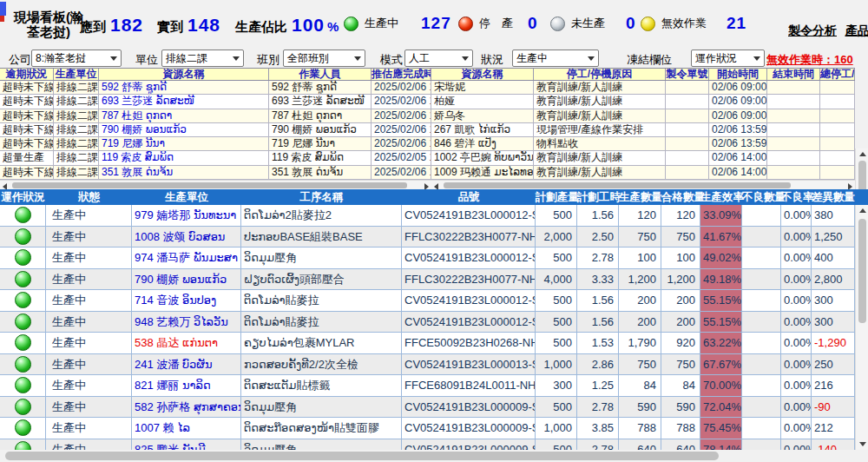 Image resolution: width=868 pixels, height=462 pixels. Describe the element at coordinates (863, 445) in the screenshot. I see `scroll-down-icon` at that location.